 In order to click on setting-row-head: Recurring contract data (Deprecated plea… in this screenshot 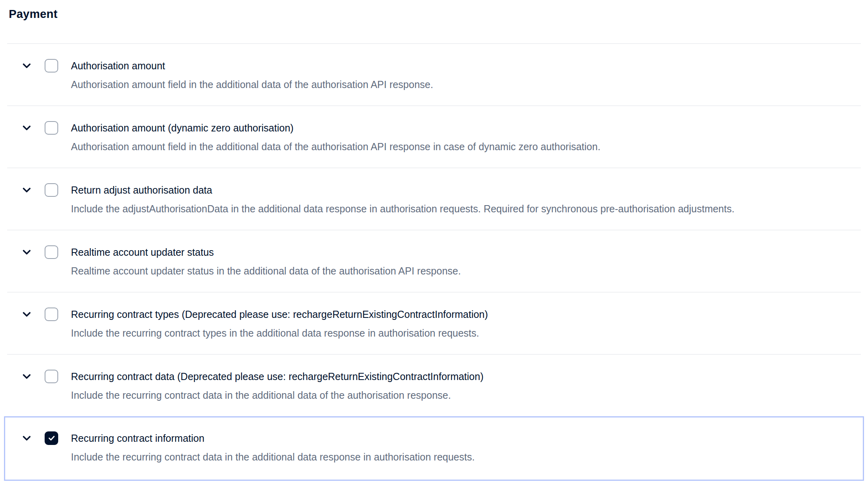, I will do `click(442, 376)`.